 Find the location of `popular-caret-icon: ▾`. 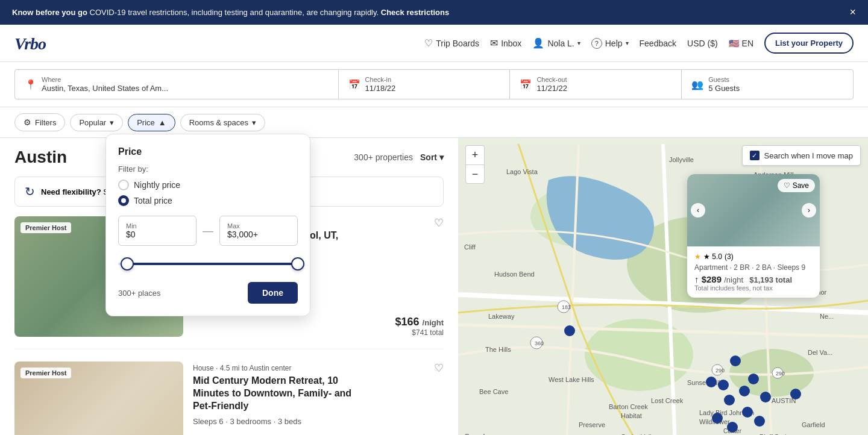

popular-caret-icon: ▾ is located at coordinates (112, 123).